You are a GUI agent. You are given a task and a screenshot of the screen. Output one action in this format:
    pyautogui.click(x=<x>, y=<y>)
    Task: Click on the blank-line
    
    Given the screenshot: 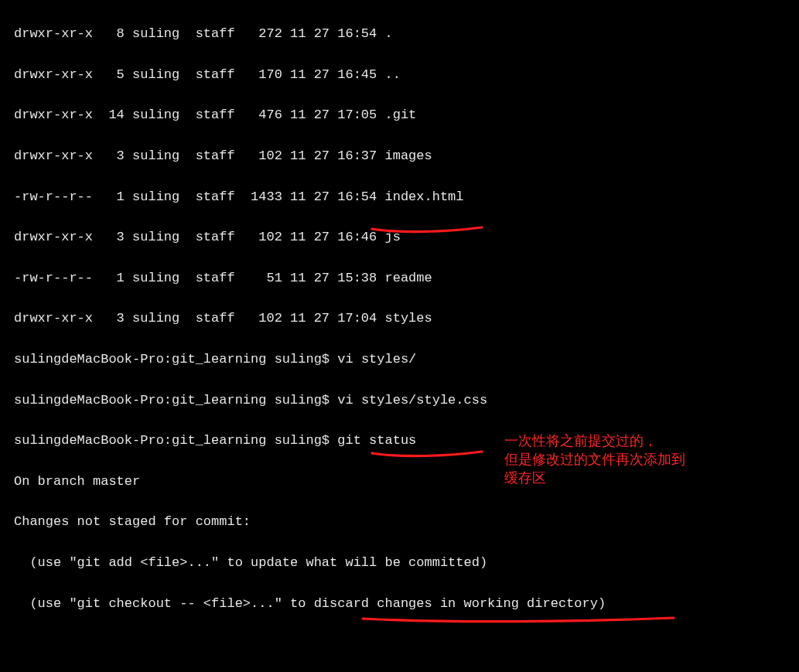 What is the action you would take?
    pyautogui.click(x=407, y=644)
    